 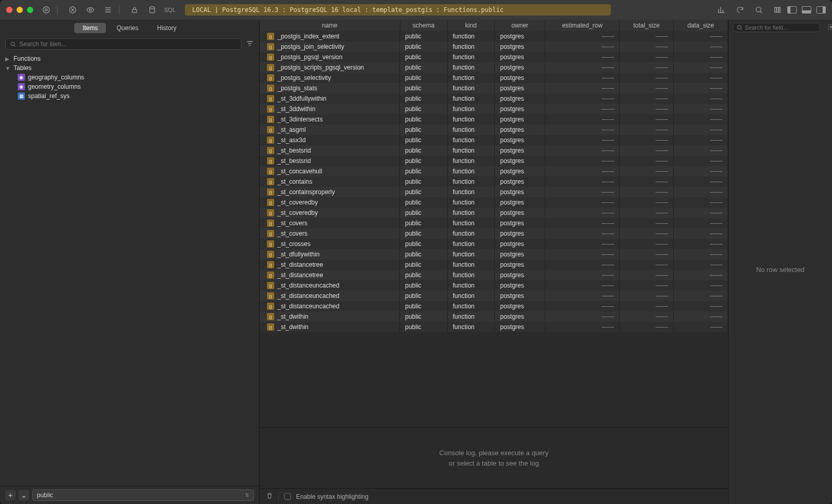 I want to click on syntax-checkbox, so click(x=288, y=496).